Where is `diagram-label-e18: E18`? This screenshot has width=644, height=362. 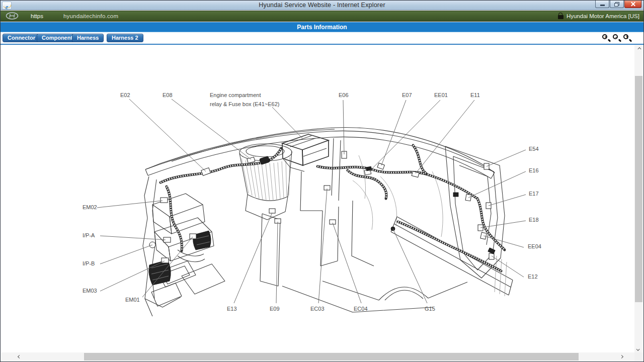 diagram-label-e18: E18 is located at coordinates (534, 220).